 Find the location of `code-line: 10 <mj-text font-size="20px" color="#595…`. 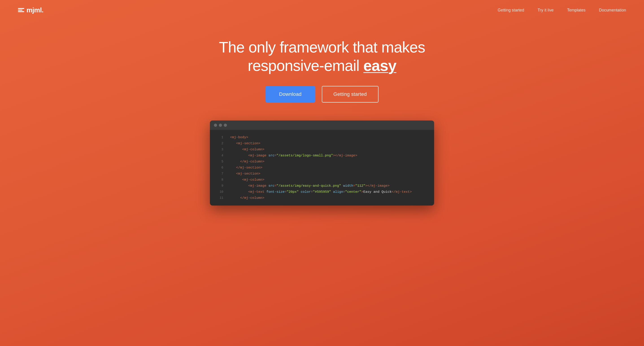

code-line: 10 <mj-text font-size="20px" color="#595… is located at coordinates (322, 192).